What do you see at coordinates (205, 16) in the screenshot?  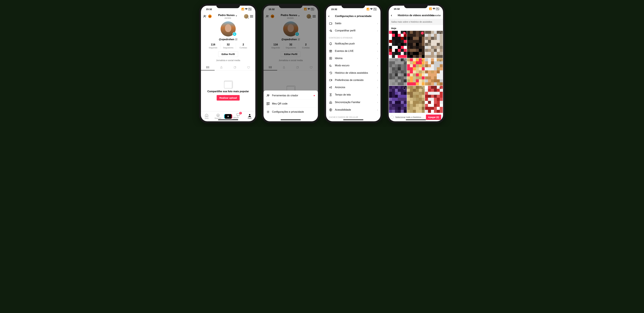 I see `add-friend-icon` at bounding box center [205, 16].